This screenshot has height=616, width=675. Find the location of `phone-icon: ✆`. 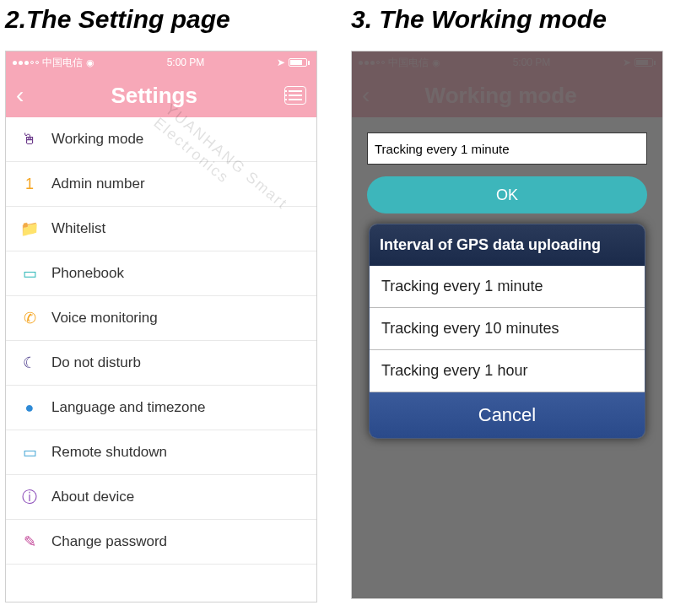

phone-icon: ✆ is located at coordinates (30, 318).